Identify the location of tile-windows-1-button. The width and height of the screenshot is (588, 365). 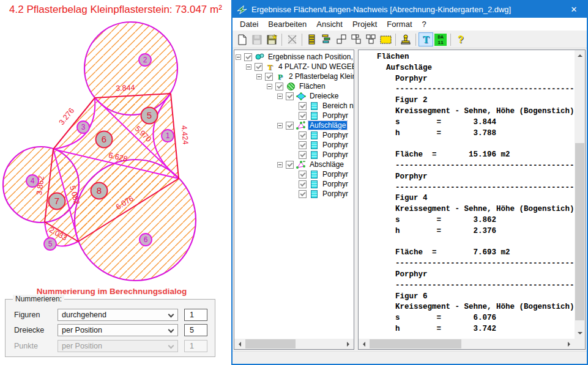
(341, 39).